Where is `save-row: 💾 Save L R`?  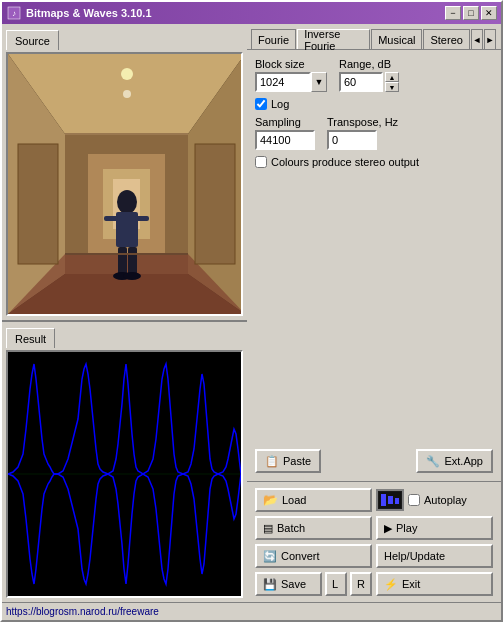 save-row: 💾 Save L R is located at coordinates (314, 584).